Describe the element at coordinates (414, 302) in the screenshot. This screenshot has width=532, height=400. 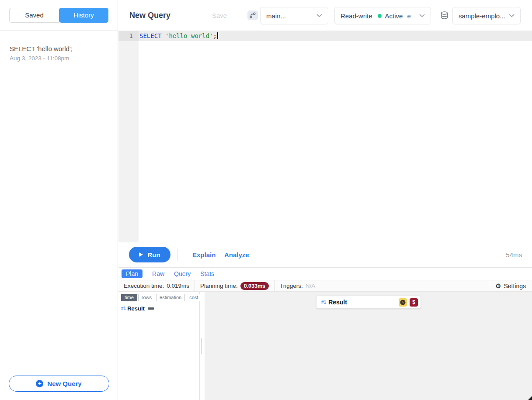
I see `dollar-icon: $` at that location.